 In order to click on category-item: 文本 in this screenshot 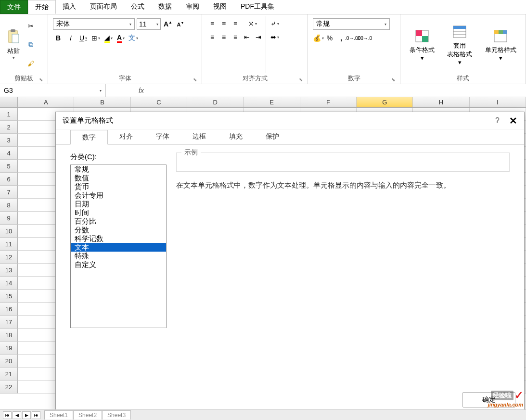, I will do `click(118, 247)`.